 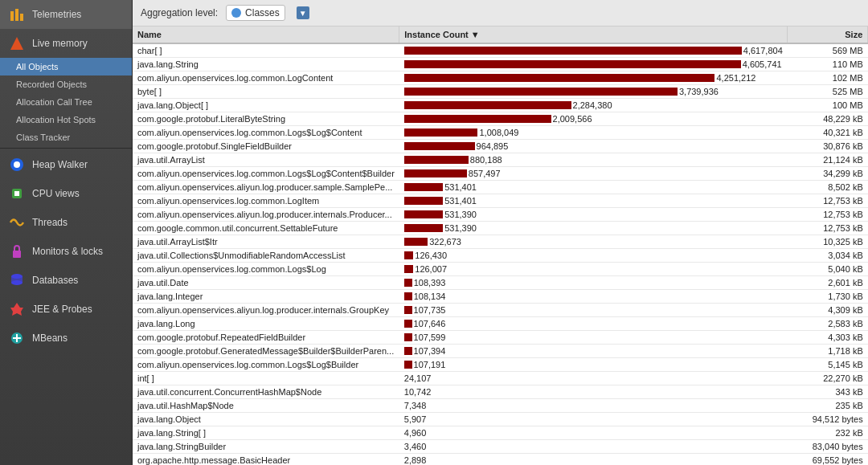 What do you see at coordinates (266, 92) in the screenshot?
I see `cell-name: byte[ ]` at bounding box center [266, 92].